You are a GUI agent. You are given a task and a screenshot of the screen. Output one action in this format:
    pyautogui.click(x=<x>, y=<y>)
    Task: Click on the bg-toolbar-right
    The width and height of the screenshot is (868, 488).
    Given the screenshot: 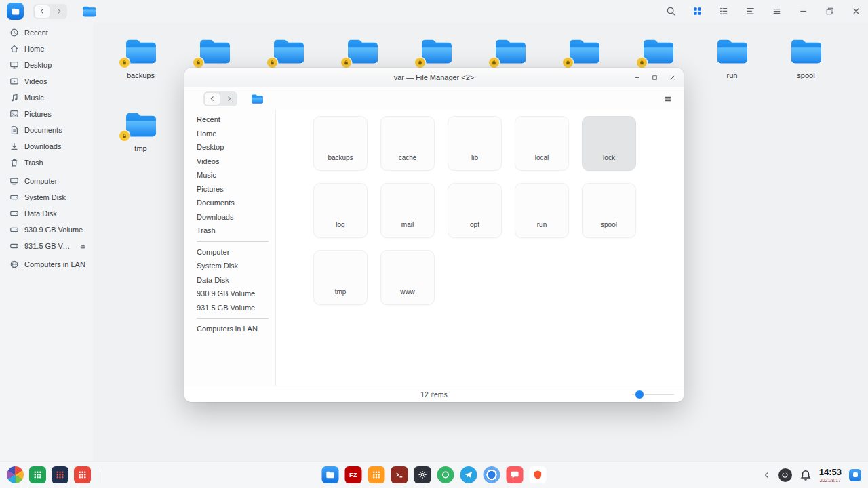 What is the action you would take?
    pyautogui.click(x=764, y=12)
    